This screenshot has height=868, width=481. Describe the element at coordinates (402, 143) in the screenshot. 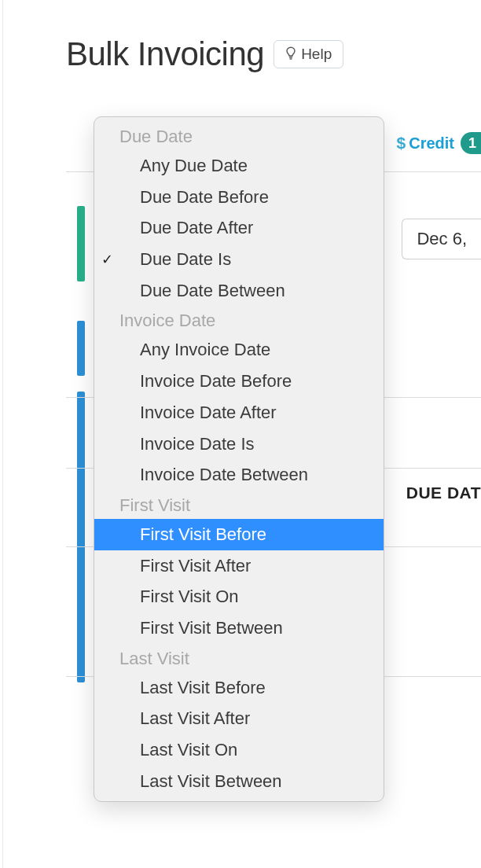

I see `dollar-icon: $` at that location.